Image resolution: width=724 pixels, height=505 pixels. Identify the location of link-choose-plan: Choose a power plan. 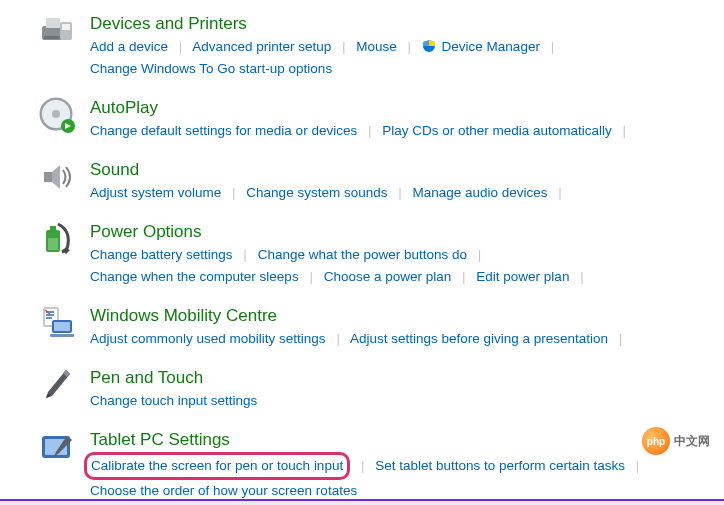
(388, 276).